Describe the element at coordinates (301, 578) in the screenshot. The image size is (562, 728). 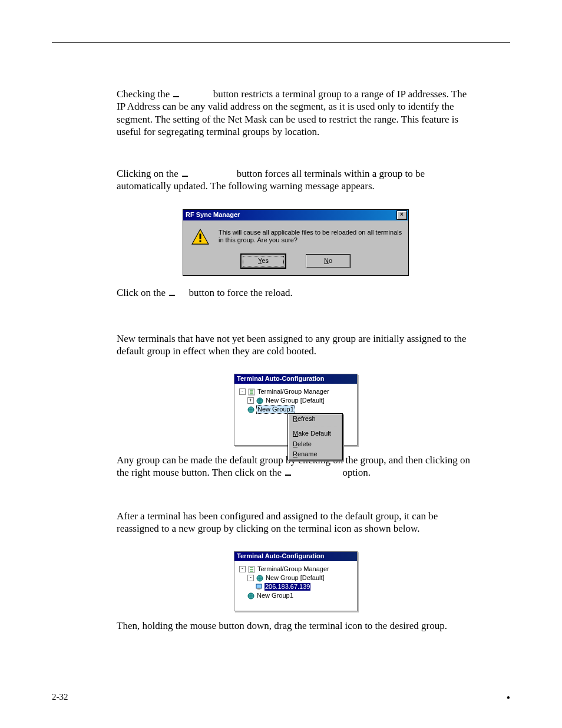
I see `tree-group-default: - New Group [Default]` at that location.